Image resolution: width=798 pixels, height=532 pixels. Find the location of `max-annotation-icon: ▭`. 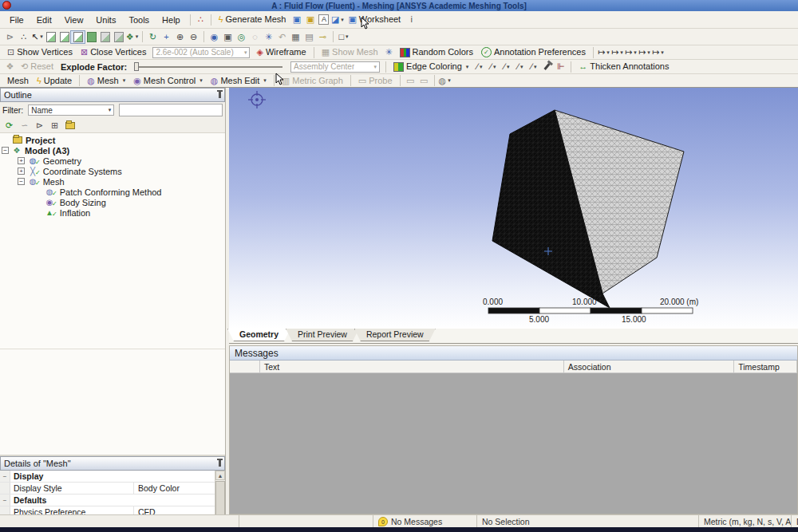

max-annotation-icon: ▭ is located at coordinates (410, 81).